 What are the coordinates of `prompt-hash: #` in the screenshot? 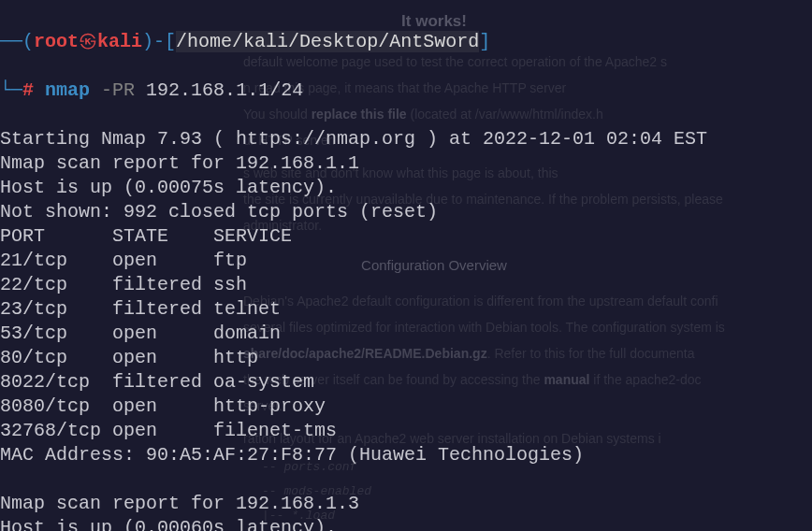 It's located at (28, 90).